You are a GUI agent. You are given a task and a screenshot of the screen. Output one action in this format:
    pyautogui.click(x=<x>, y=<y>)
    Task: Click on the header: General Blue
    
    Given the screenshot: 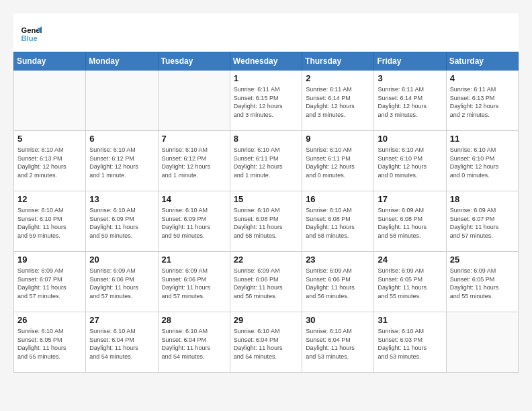 What is the action you would take?
    pyautogui.click(x=266, y=32)
    